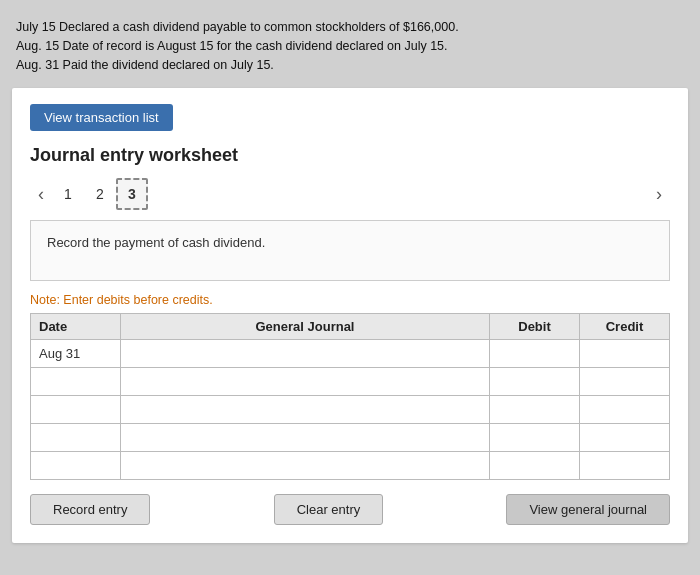 This screenshot has width=700, height=575. I want to click on view-general-journal-button: View general journal, so click(588, 510).